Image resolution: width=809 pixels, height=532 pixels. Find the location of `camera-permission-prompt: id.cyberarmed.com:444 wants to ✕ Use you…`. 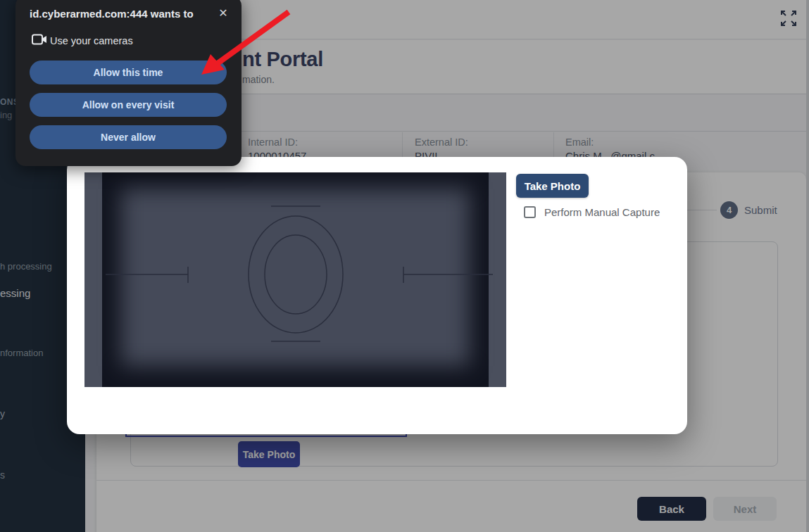

camera-permission-prompt: id.cyberarmed.com:444 wants to ✕ Use you… is located at coordinates (128, 83).